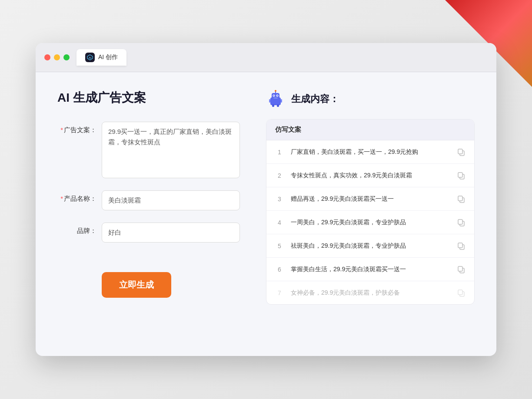 The height and width of the screenshot is (399, 532). I want to click on ad-copy-input: 29.9买一送一，真正的厂家直销，美白淡斑霜，专抹女性斑点, so click(171, 150).